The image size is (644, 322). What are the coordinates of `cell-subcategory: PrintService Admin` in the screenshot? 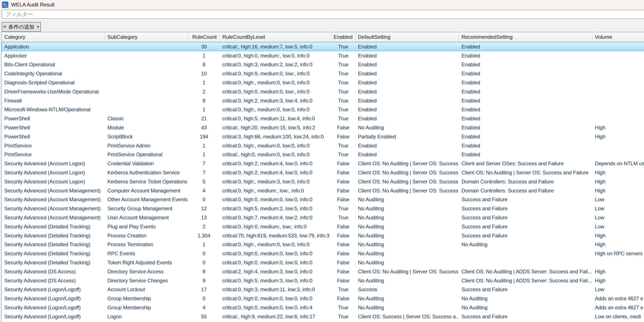 It's located at (146, 146).